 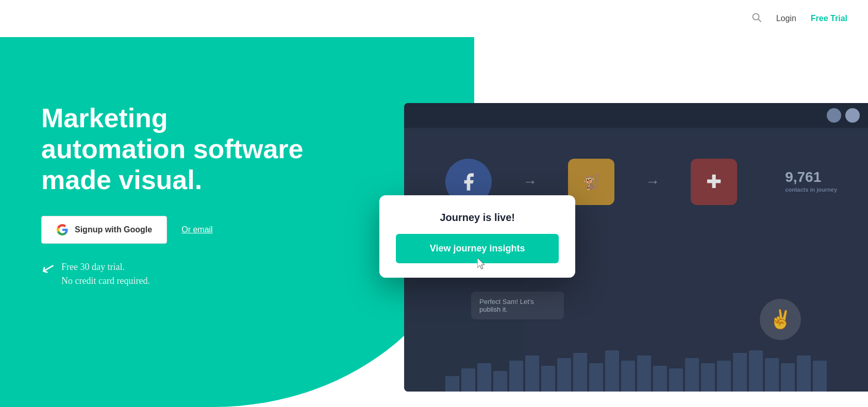 I want to click on logo-text: autopilot, so click(x=43, y=19).